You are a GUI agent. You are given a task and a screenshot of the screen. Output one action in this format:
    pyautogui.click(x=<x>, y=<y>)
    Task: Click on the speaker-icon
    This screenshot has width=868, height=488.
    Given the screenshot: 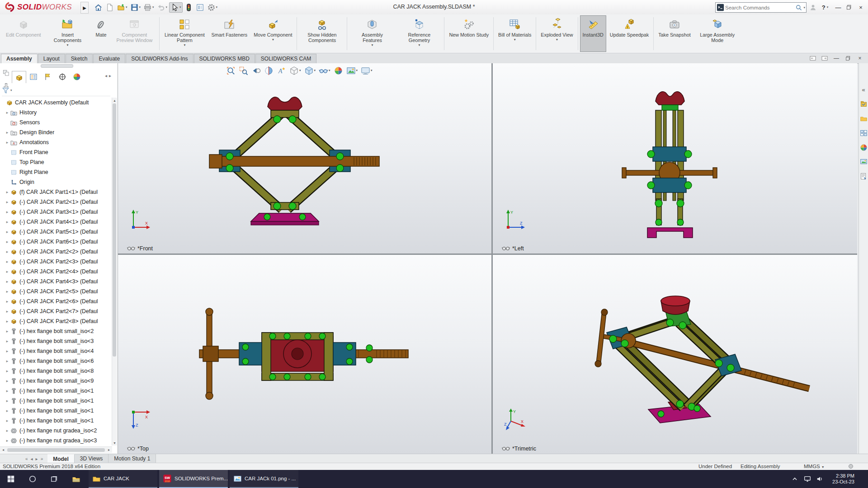 What is the action you would take?
    pyautogui.click(x=820, y=479)
    